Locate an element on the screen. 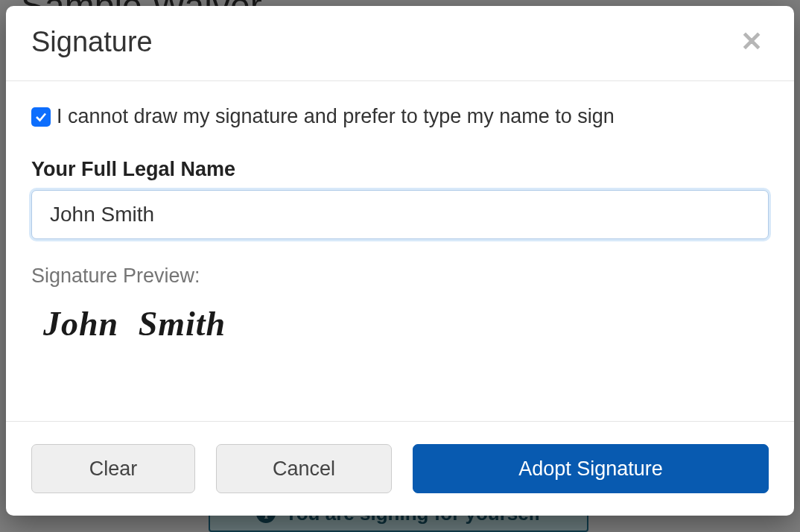  close-icon: ✕ is located at coordinates (752, 42).